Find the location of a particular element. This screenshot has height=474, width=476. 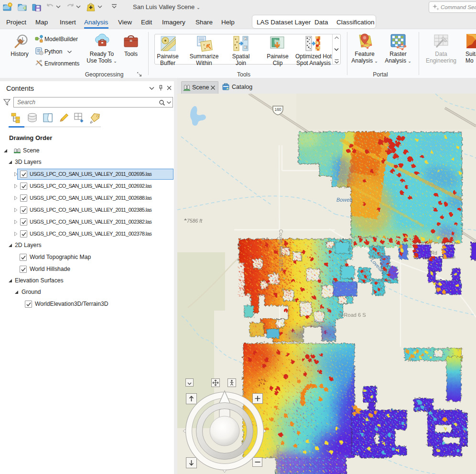

svg-text: 2 is located at coordinates (246, 39).